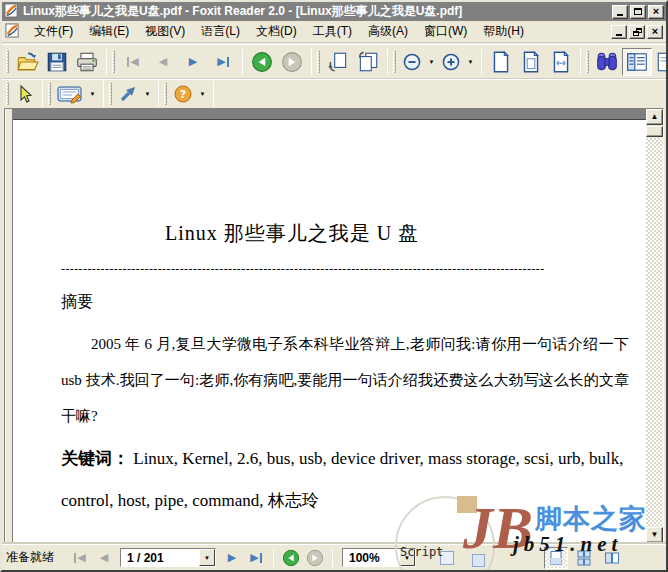  I want to click on previous-view-button, so click(338, 62).